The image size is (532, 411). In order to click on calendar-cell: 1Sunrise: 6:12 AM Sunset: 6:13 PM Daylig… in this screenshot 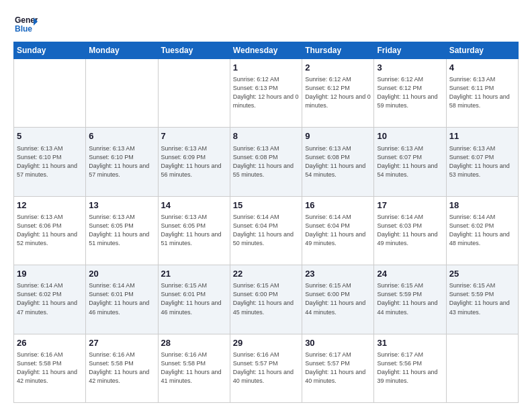, I will do `click(266, 93)`.